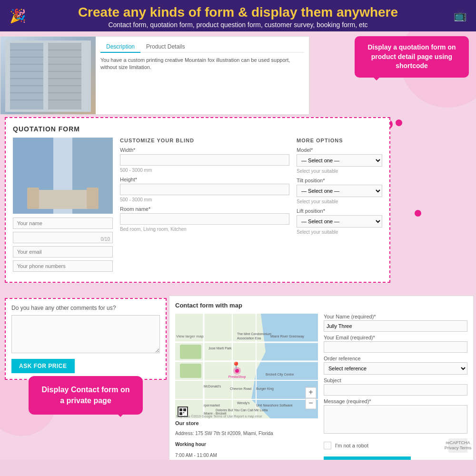 This screenshot has height=476, width=476. I want to click on page-title: Create any kinds of form & display them …, so click(238, 12).